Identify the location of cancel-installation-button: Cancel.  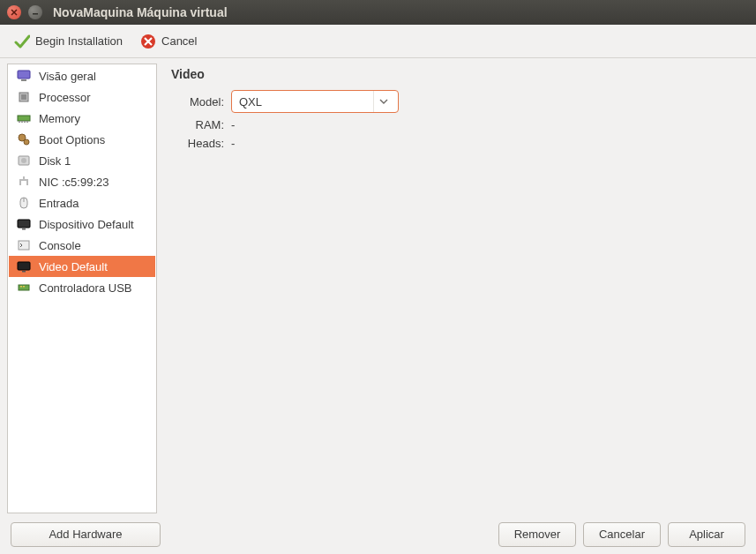
(168, 41).